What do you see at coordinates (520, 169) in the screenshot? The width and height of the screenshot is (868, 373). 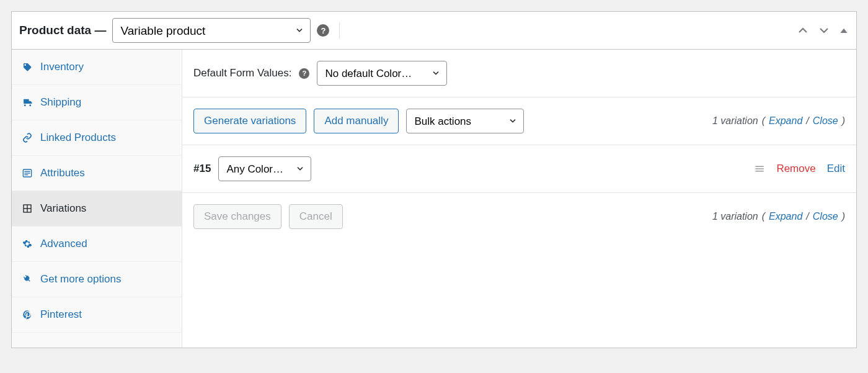 I see `variation-row: #15 Any Color… Remove Edit` at bounding box center [520, 169].